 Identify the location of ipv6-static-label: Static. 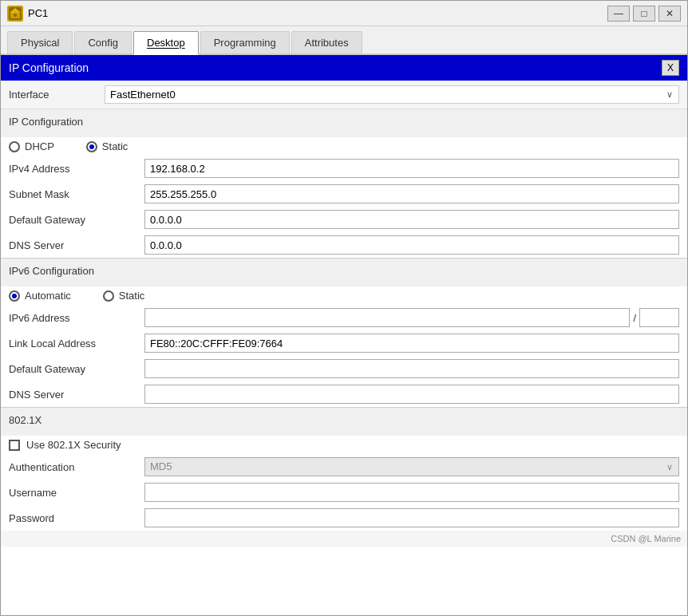
(132, 295).